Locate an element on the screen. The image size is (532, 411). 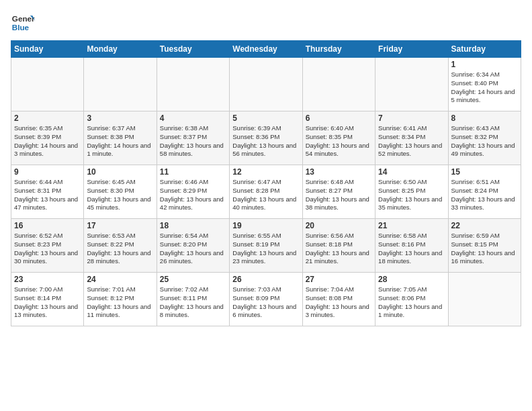
day-info: Sunrise: 6:39 AM Sunset: 8:36 PM Dayligh… is located at coordinates (266, 141).